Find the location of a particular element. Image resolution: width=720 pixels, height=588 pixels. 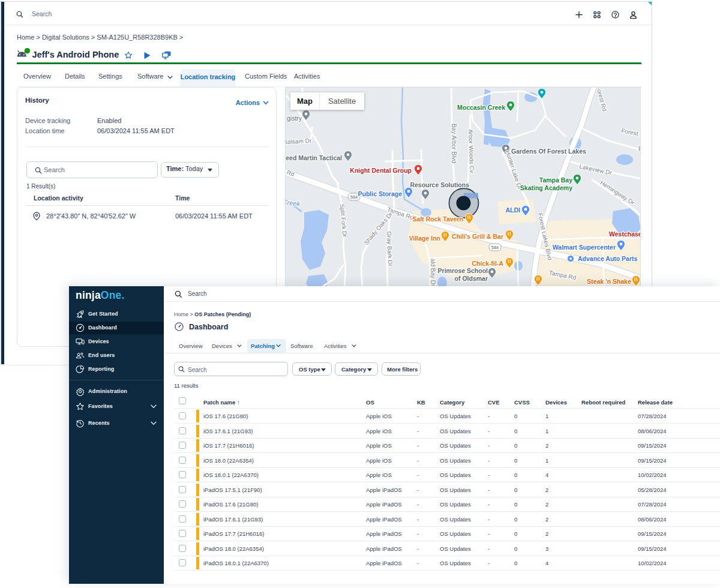

svg-text: Westchase is located at coordinates (625, 234).